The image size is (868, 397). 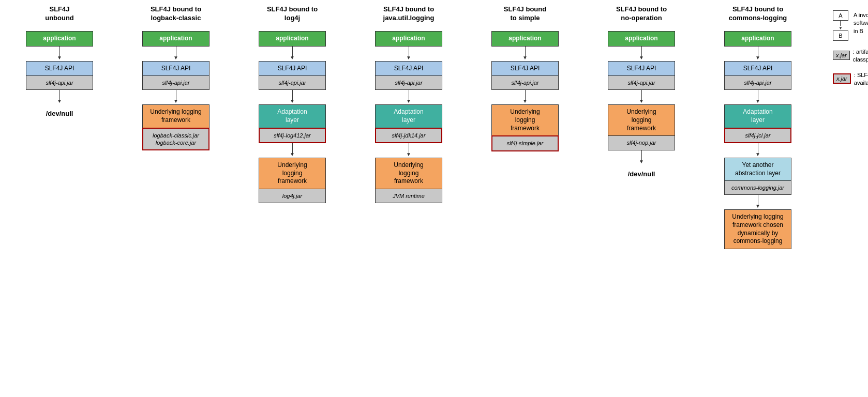 I want to click on col-title-col6: SLF4J bound to no-operation, so click(x=641, y=16).